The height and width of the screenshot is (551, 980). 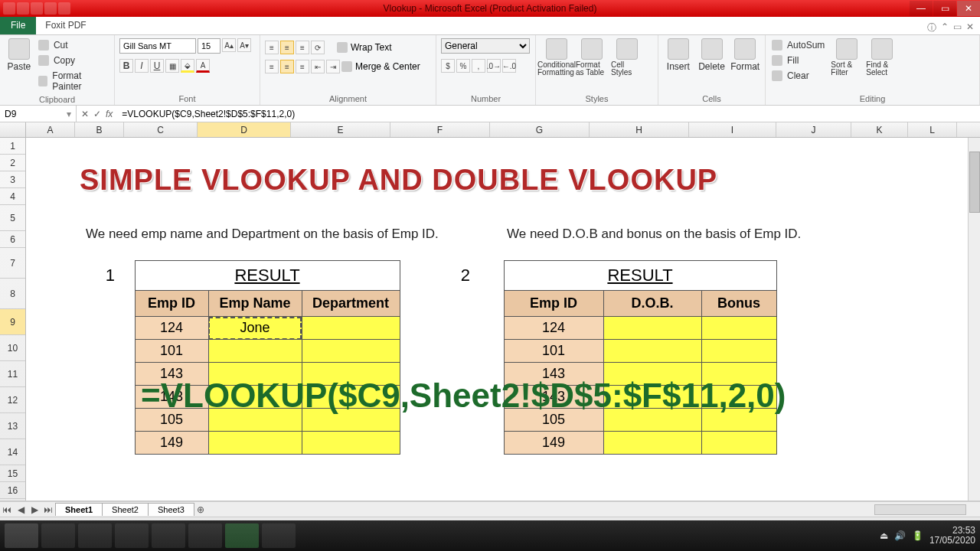 I want to click on bold-button: B, so click(x=126, y=66).